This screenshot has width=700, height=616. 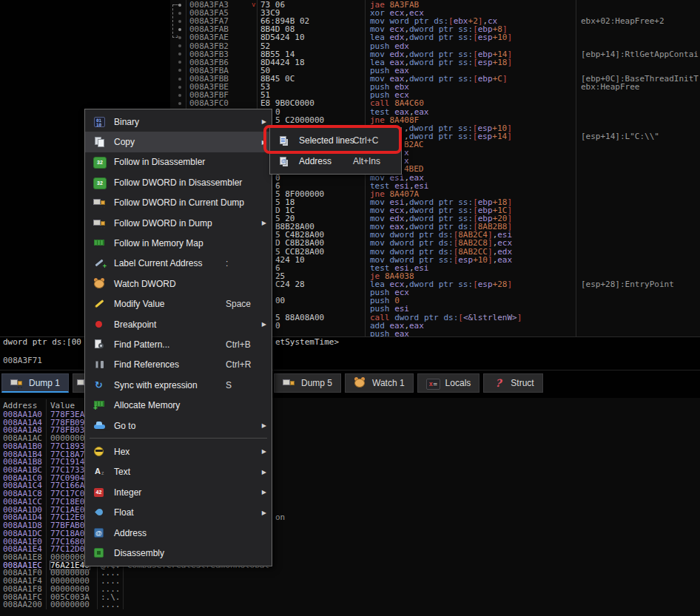 I want to click on menu-item-shortcut: Space, so click(x=238, y=304).